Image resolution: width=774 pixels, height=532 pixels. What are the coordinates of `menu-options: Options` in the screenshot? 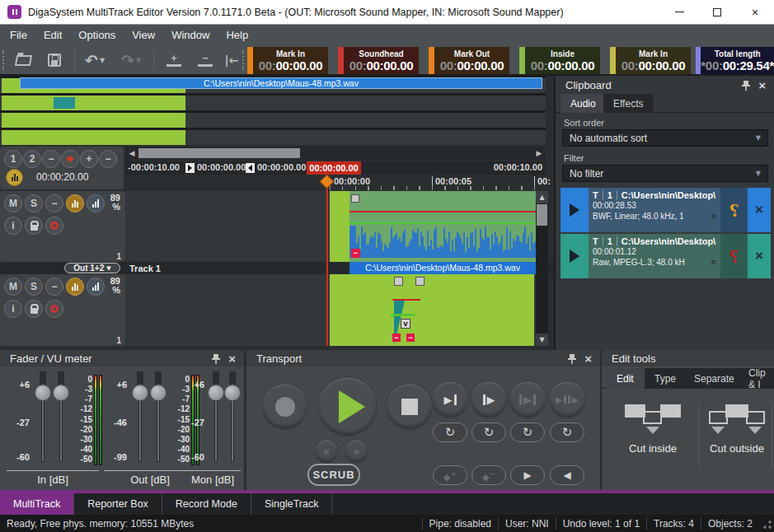 It's located at (97, 35).